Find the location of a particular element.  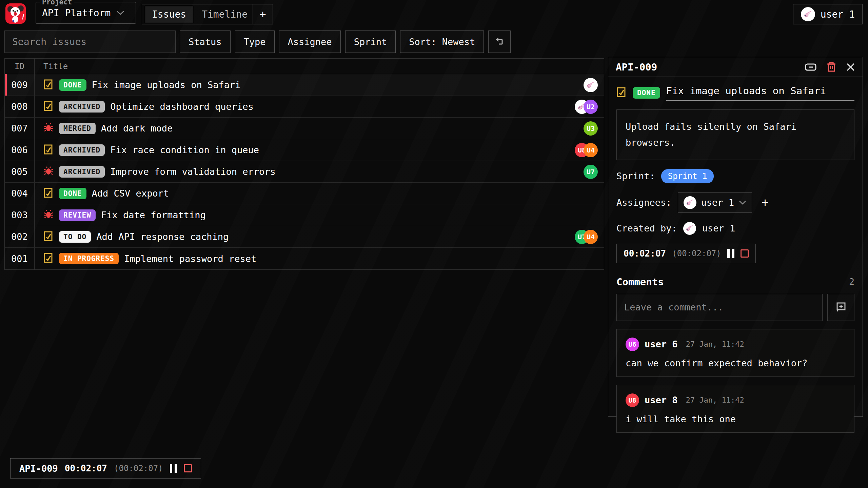

issue-id: 006 is located at coordinates (20, 150).